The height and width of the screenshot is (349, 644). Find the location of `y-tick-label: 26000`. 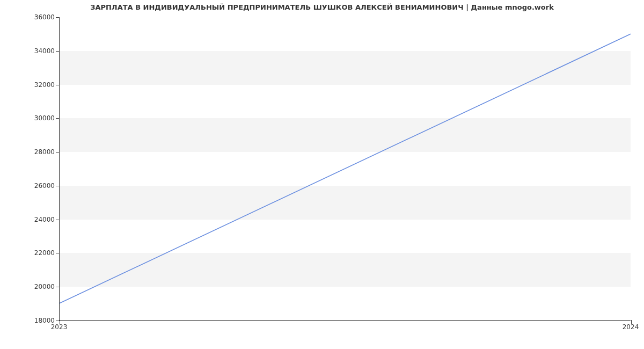

y-tick-label: 26000 is located at coordinates (31, 186).